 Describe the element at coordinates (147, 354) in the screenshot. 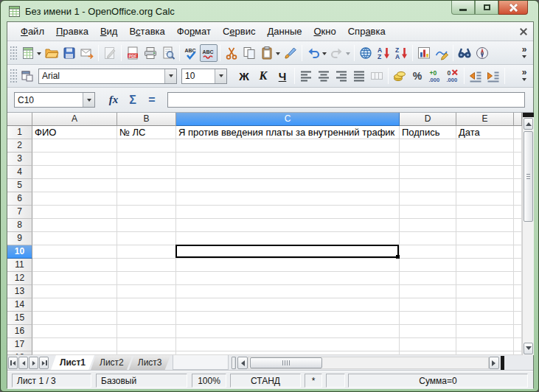

I see `cell-B18` at that location.